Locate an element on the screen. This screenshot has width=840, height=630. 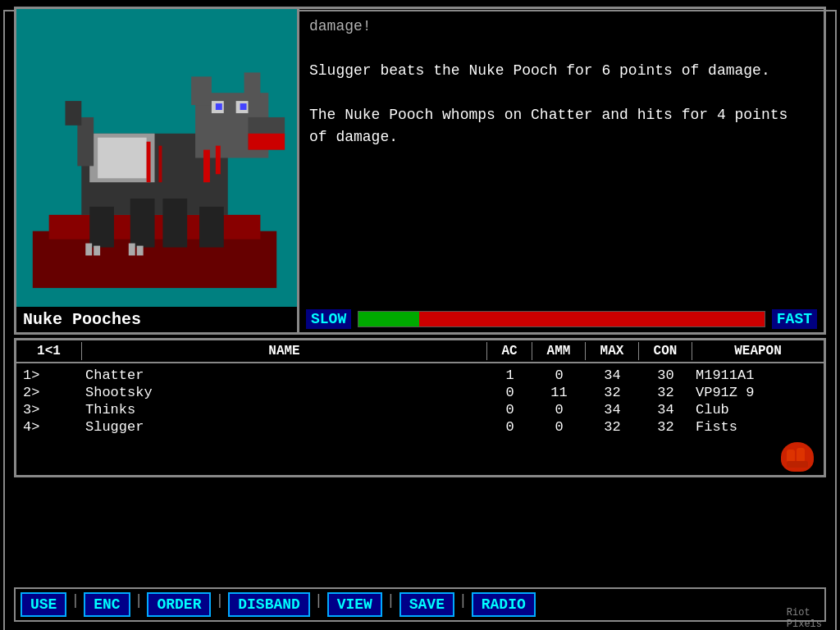
row-order: 1> is located at coordinates (49, 376).